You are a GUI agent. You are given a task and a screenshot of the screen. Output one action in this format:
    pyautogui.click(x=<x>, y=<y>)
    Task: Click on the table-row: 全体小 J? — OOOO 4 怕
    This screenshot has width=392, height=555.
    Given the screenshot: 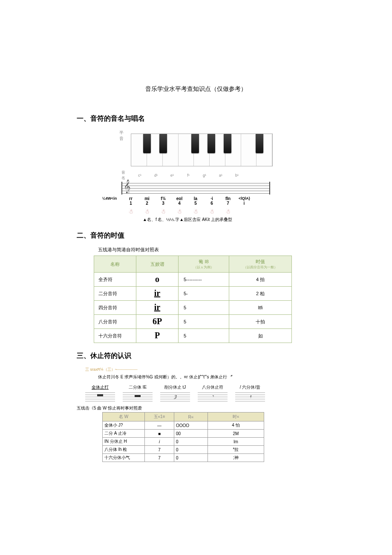 What is the action you would take?
    pyautogui.click(x=183, y=426)
    